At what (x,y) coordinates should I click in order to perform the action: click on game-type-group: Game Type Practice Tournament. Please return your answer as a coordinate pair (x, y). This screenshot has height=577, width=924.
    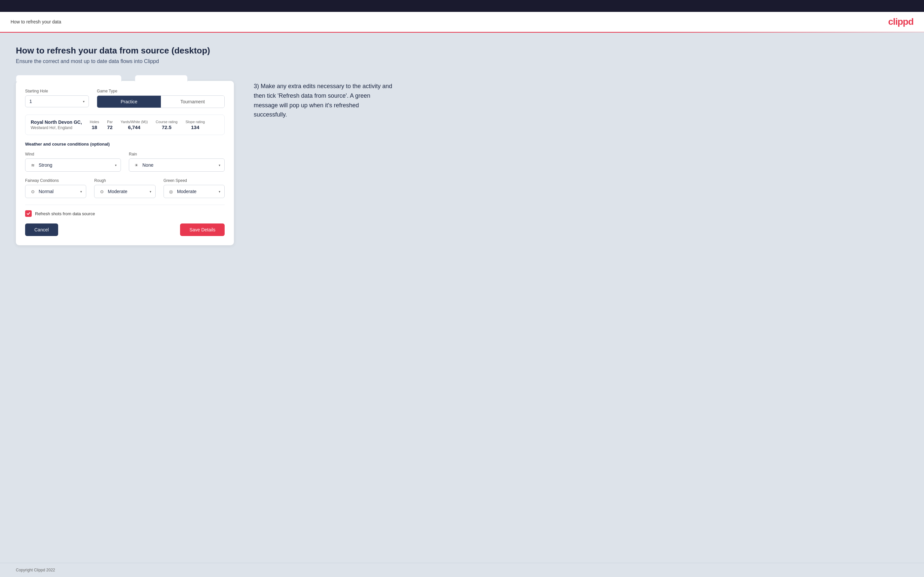
    Looking at the image, I should click on (161, 98).